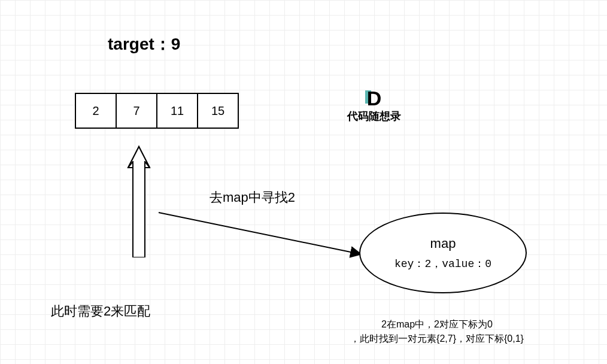 This screenshot has width=607, height=364. I want to click on array-cell: 2, so click(96, 111).